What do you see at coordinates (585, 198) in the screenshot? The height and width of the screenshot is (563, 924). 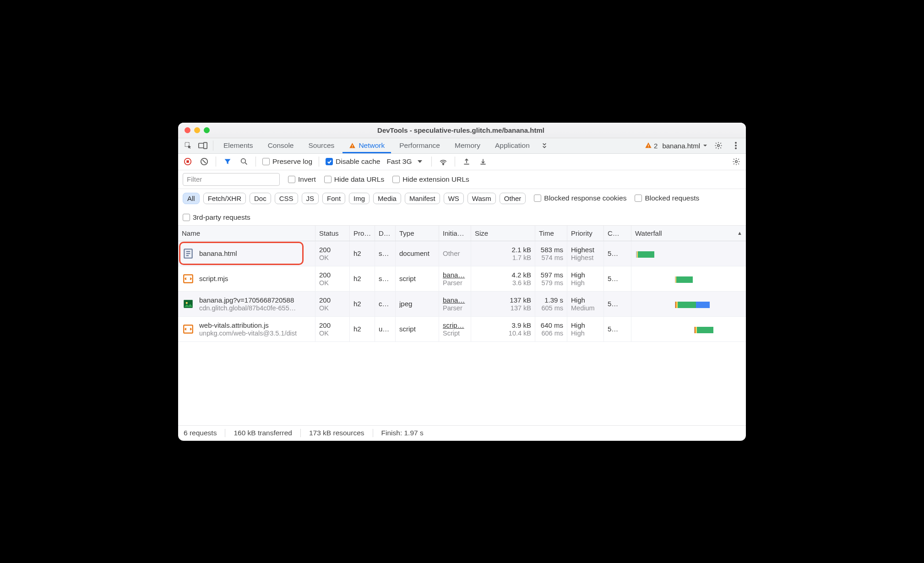 I see `blocked-resp-cookies-label: Blocked response cookies` at bounding box center [585, 198].